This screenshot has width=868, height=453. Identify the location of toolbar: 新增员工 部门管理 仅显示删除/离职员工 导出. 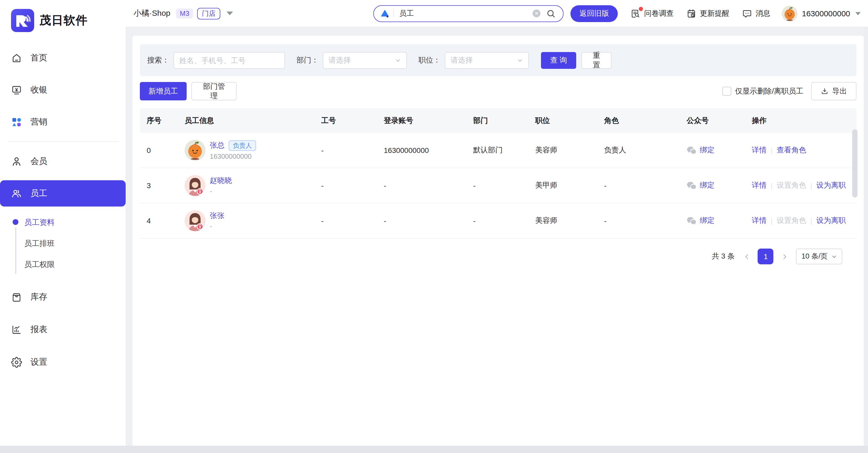
(498, 91).